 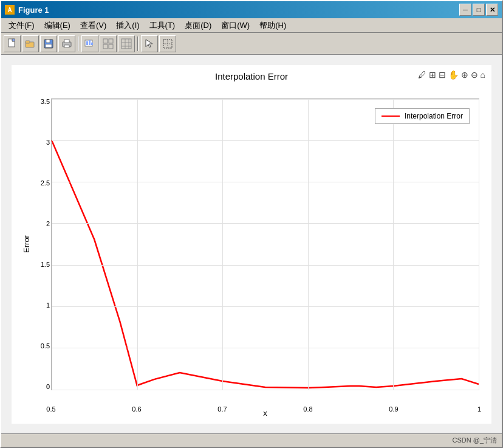 What do you see at coordinates (453, 75) in the screenshot?
I see `pan-icon: ✋` at bounding box center [453, 75].